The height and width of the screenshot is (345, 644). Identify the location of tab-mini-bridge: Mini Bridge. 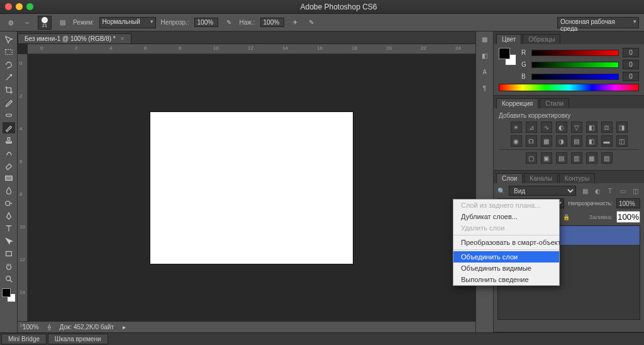
(24, 339).